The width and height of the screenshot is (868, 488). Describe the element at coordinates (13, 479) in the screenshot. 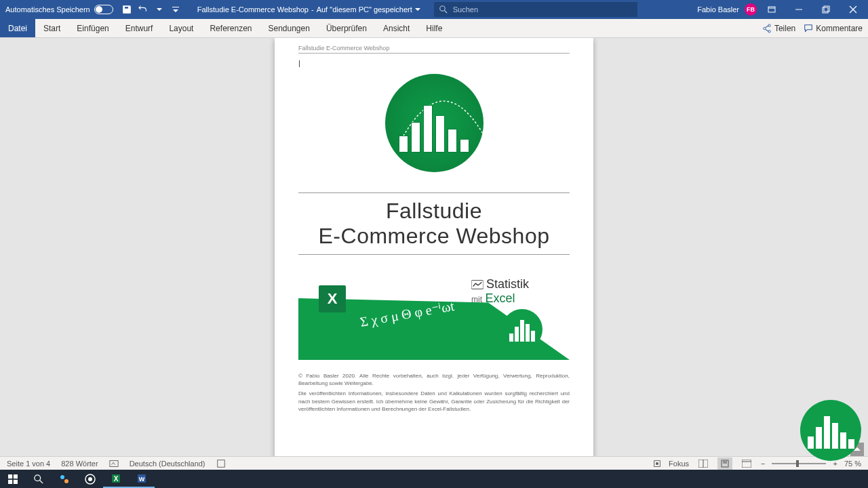

I see `start-button` at that location.